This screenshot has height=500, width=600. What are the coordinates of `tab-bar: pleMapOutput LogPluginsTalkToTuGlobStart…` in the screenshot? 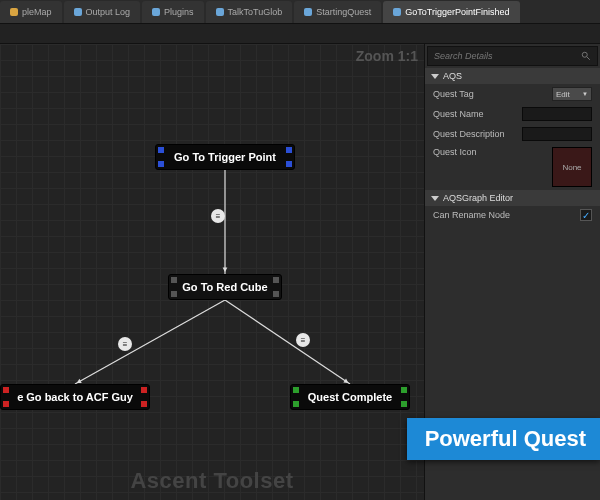 It's located at (300, 12).